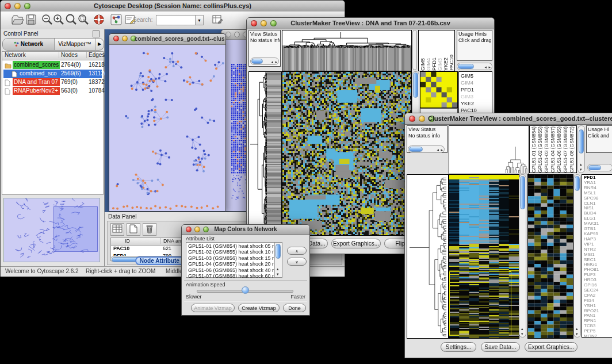 The width and height of the screenshot is (612, 364). What do you see at coordinates (476, 76) in the screenshot?
I see `gene-label: GIM5` at bounding box center [476, 76].